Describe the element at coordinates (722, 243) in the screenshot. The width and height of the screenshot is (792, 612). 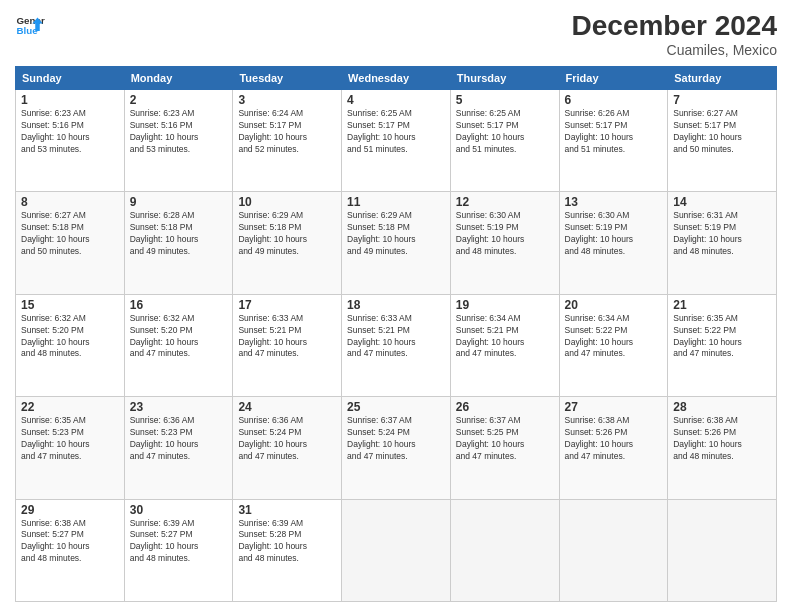
I see `table-row: 14 Sunrise: 6:31 AM Sunset: 5:19 PM Dayl…` at that location.